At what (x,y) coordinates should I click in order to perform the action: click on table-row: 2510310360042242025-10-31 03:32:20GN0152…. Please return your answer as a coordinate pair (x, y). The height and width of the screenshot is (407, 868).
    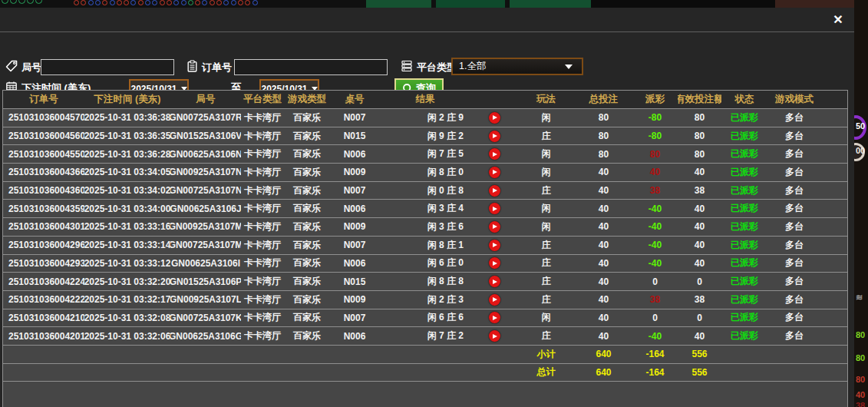
    Looking at the image, I should click on (425, 282).